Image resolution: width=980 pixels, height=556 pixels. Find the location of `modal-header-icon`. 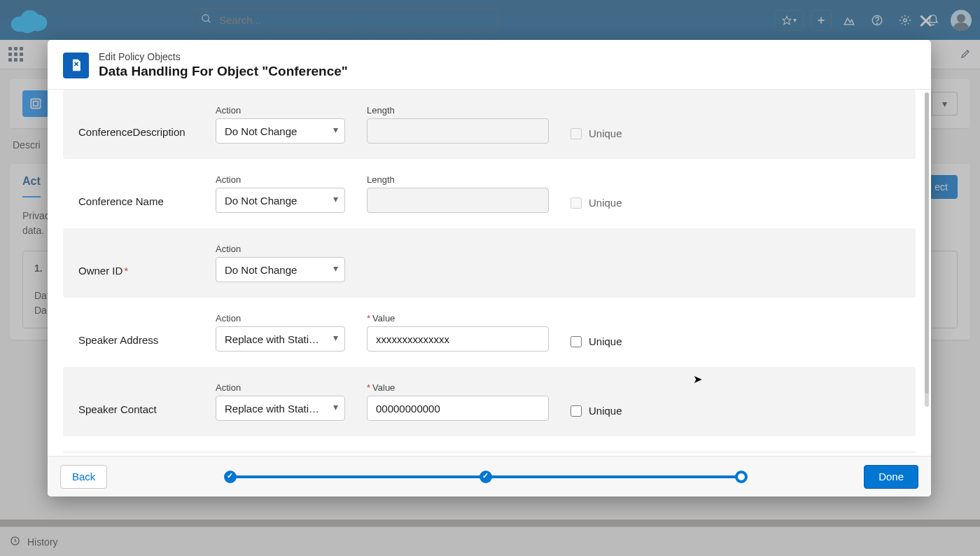

modal-header-icon is located at coordinates (76, 66).